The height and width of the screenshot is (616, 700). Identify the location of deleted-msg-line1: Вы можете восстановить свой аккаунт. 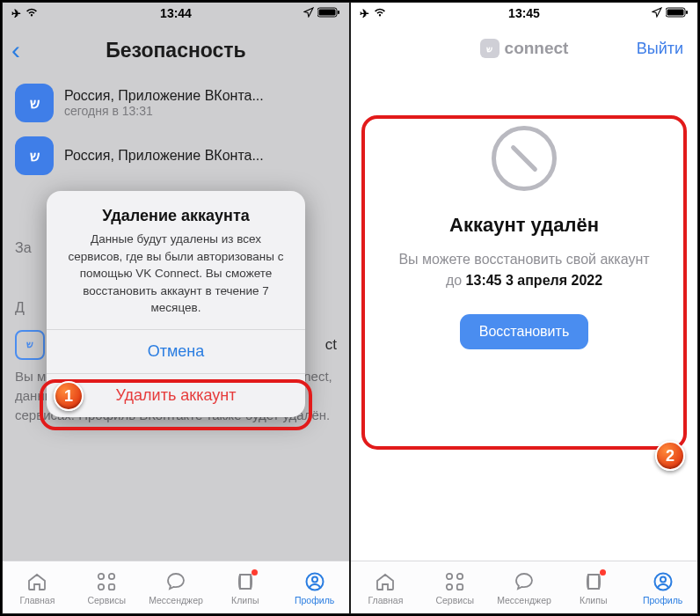
(524, 259).